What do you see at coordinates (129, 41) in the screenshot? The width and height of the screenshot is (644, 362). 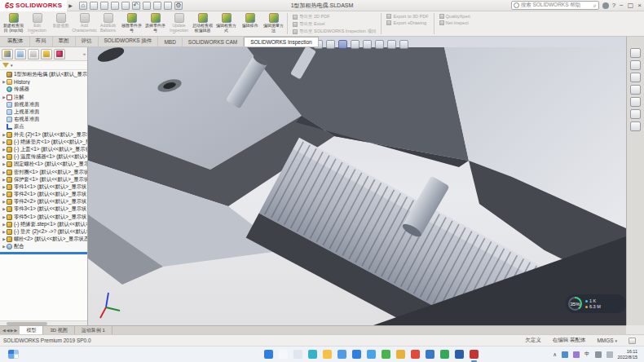 I see `ribbon-tab: SOLIDWORKS 插件` at bounding box center [129, 41].